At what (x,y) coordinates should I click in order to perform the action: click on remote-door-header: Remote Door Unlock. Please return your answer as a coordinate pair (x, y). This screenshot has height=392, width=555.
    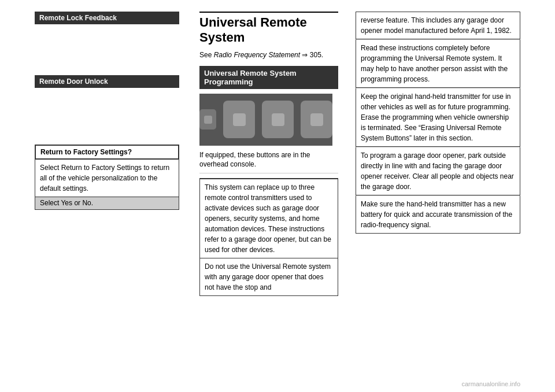
    Looking at the image, I should click on (107, 82).